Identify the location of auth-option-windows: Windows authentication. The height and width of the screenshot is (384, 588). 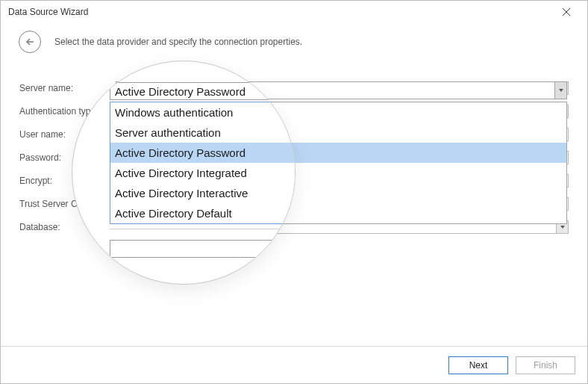
(203, 112).